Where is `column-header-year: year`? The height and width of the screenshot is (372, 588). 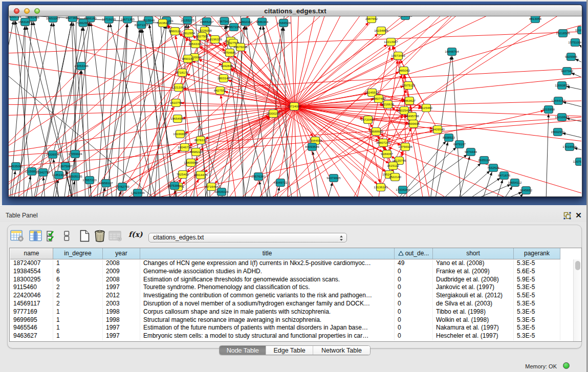
column-header-year: year is located at coordinates (122, 254).